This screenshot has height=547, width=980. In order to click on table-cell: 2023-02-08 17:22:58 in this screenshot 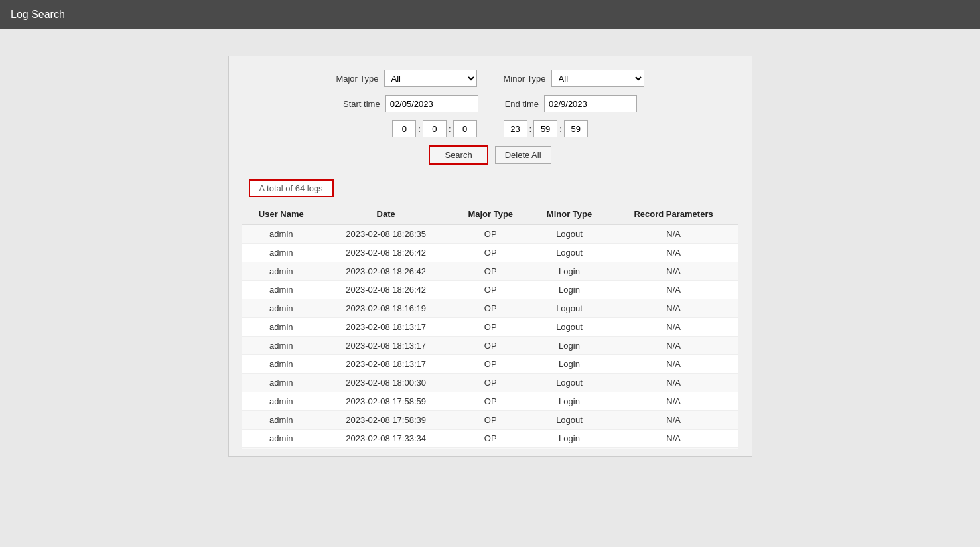, I will do `click(386, 449)`.